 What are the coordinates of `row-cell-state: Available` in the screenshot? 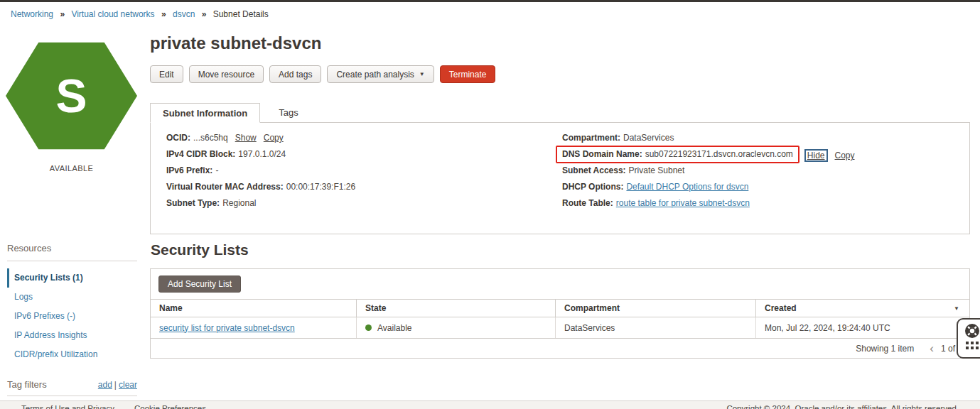 It's located at (456, 328).